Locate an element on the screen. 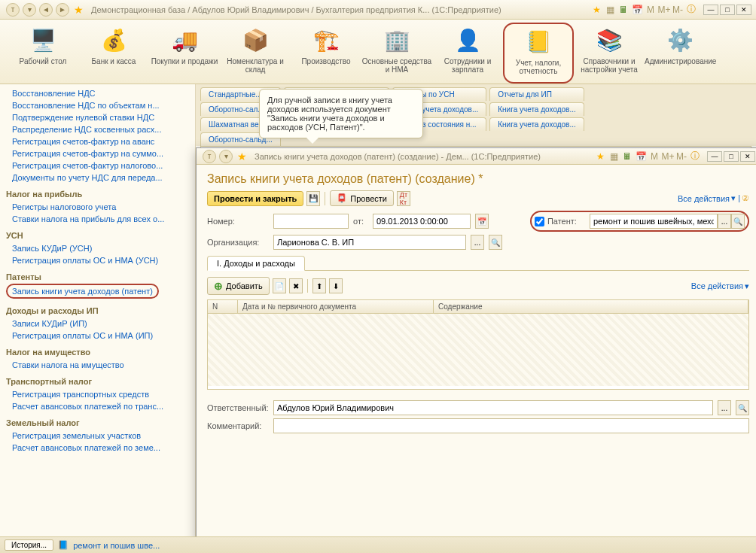  all-actions-link: Все действия ▾ | ② is located at coordinates (714, 199).